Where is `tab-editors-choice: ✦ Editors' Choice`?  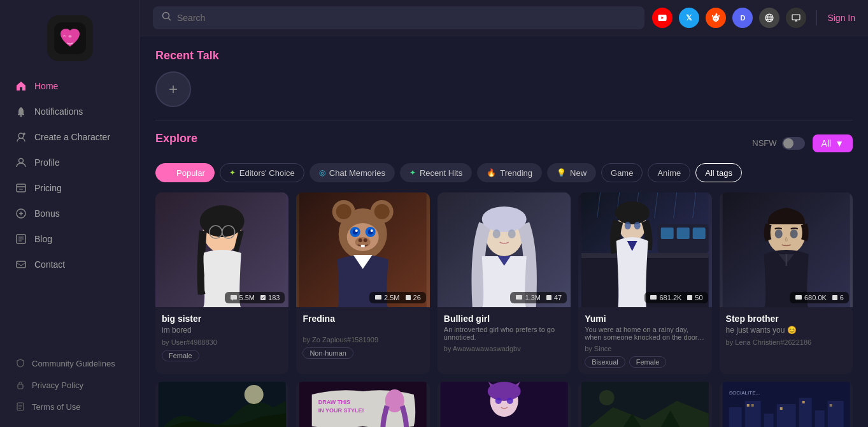
tab-editors-choice: ✦ Editors' Choice is located at coordinates (262, 173).